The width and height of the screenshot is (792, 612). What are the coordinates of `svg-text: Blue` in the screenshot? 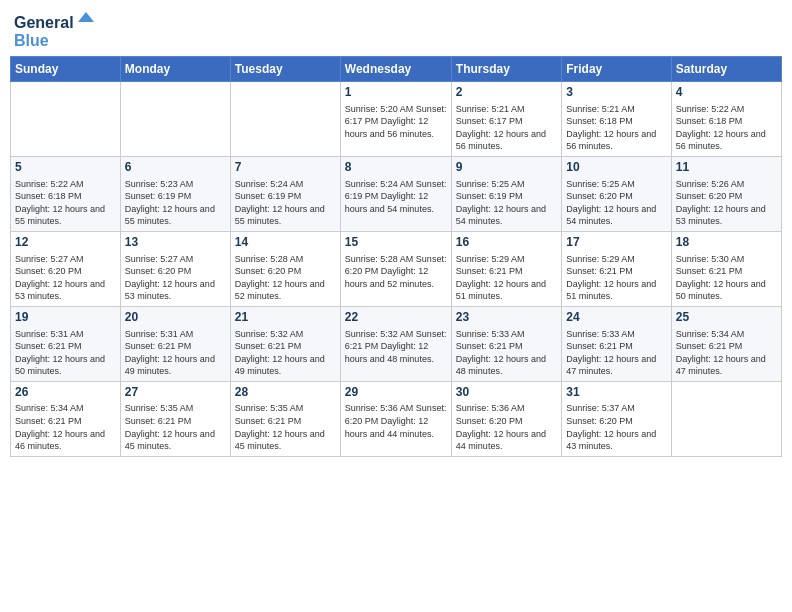 It's located at (32, 40).